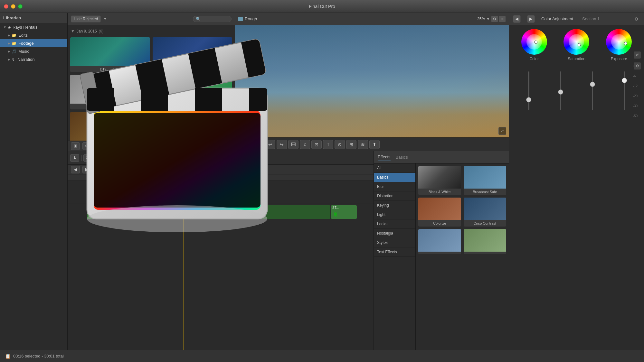 This screenshot has height=362, width=644. What do you see at coordinates (119, 212) in the screenshot?
I see `audio-clip-1: STE-041` at bounding box center [119, 212].